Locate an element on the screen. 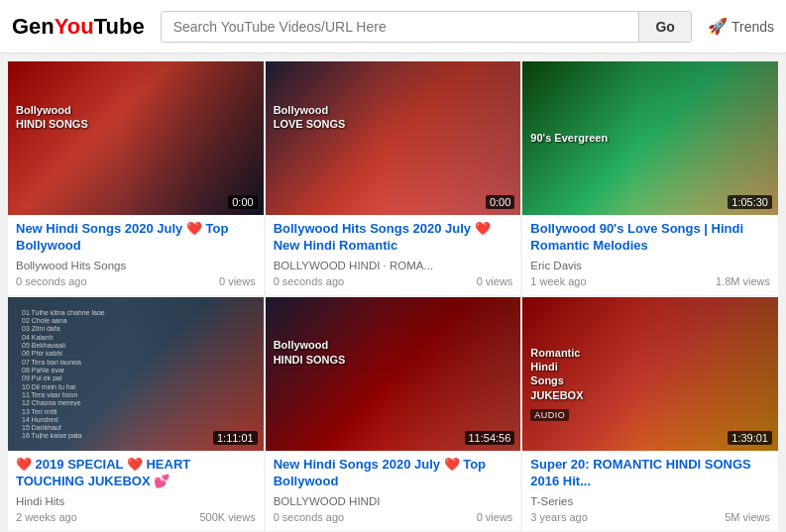  video-card: RomanticHindiSongsJUKEBOX AUDIO 1:39:01 … is located at coordinates (650, 414).